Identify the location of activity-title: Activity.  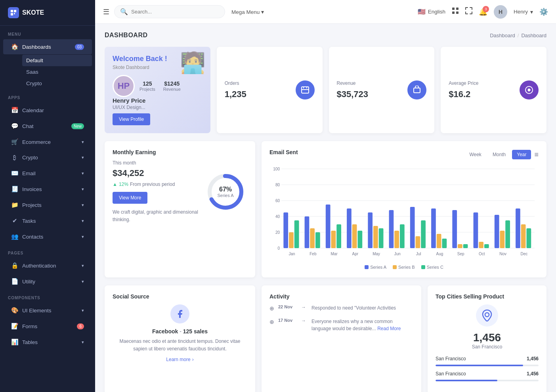
(342, 296).